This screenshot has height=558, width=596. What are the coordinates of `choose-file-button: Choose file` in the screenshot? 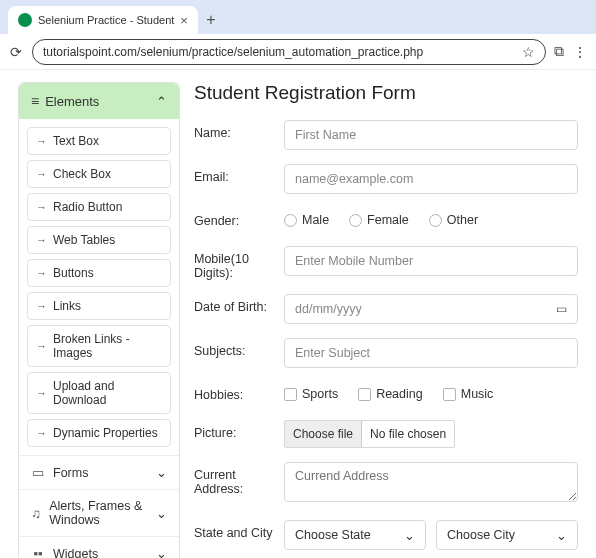 It's located at (324, 434).